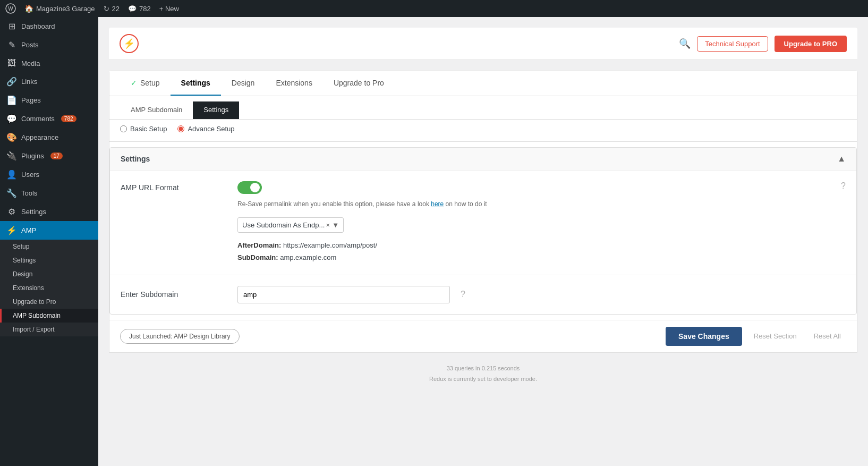  I want to click on sidebar-sub-item-import-export: Import / Export, so click(49, 329).